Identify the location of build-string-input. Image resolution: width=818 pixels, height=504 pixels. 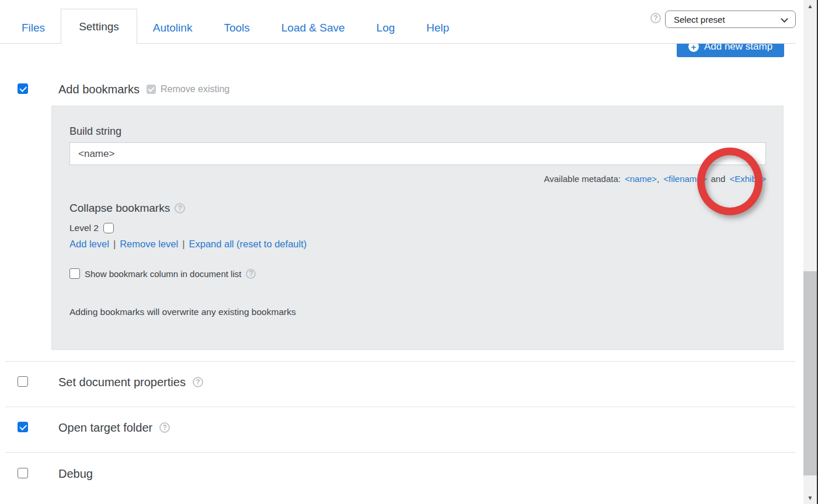
(418, 154).